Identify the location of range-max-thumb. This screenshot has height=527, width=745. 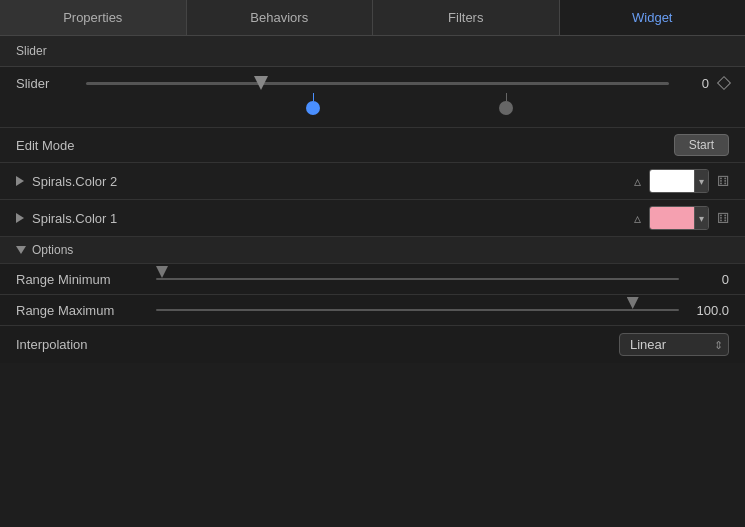
(633, 303).